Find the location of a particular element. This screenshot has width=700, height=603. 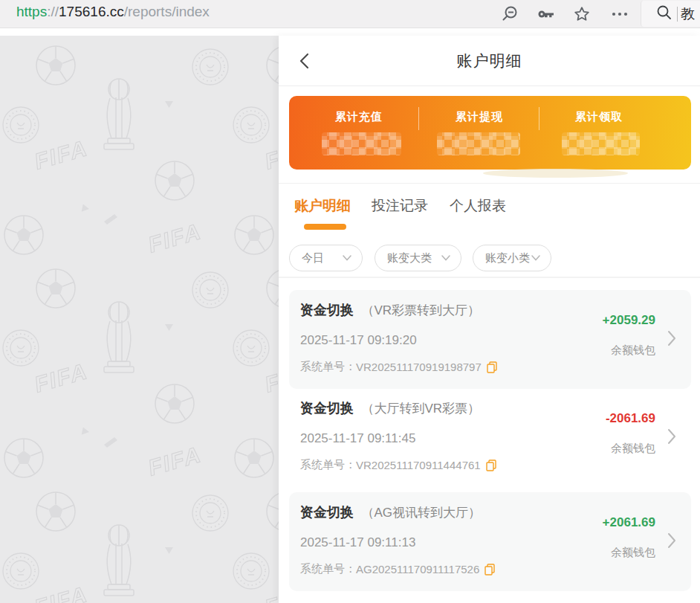

text-caret is located at coordinates (678, 14).